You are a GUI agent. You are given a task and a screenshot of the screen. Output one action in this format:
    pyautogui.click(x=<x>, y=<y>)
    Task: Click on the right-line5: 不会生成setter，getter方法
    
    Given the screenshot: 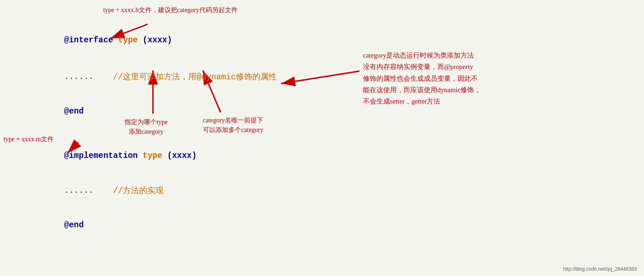 What is the action you would take?
    pyautogui.click(x=422, y=101)
    